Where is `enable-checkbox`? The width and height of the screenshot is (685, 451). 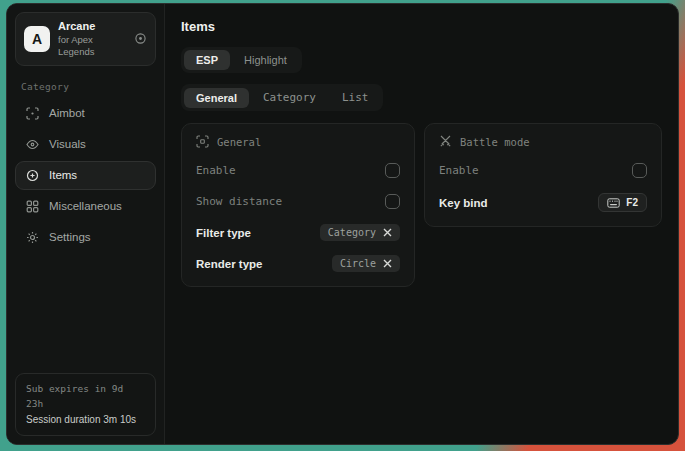
enable-checkbox is located at coordinates (392, 170).